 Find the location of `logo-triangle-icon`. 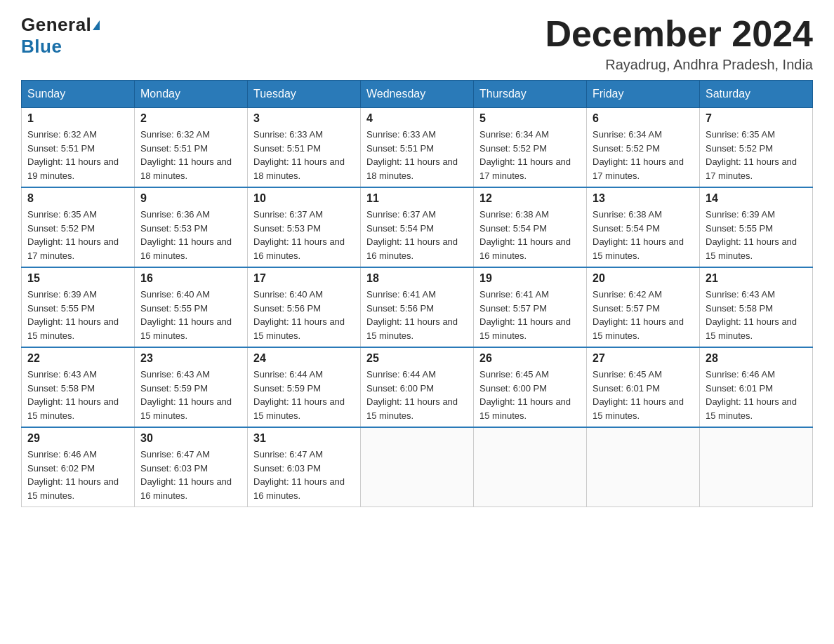

logo-triangle-icon is located at coordinates (96, 25).